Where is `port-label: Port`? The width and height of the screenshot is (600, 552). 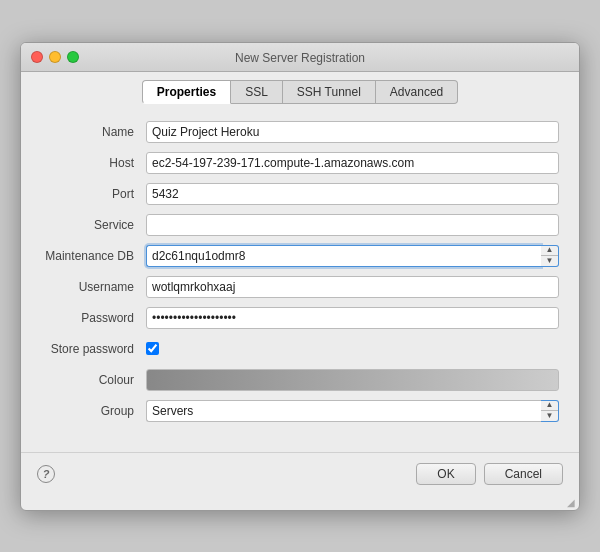
port-label: Port is located at coordinates (94, 194).